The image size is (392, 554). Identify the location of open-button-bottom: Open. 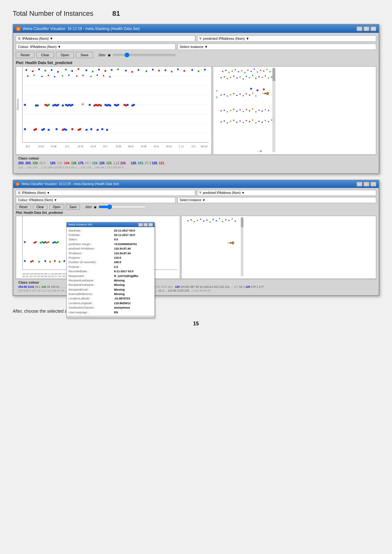
(57, 207).